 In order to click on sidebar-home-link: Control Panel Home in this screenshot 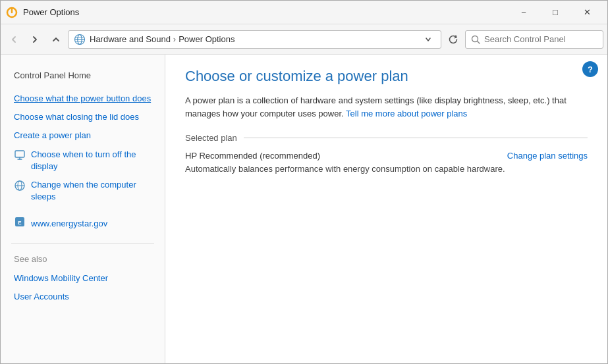, I will do `click(83, 74)`.